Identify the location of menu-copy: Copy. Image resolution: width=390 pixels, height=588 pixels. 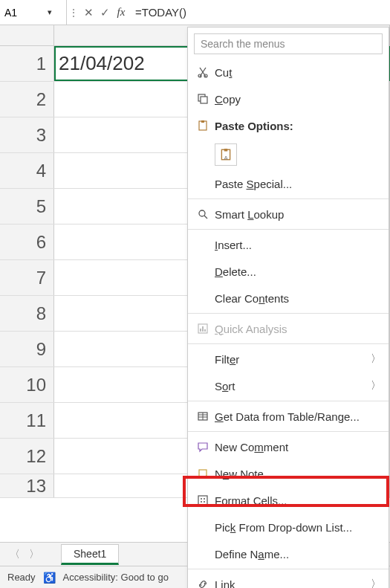
(288, 99).